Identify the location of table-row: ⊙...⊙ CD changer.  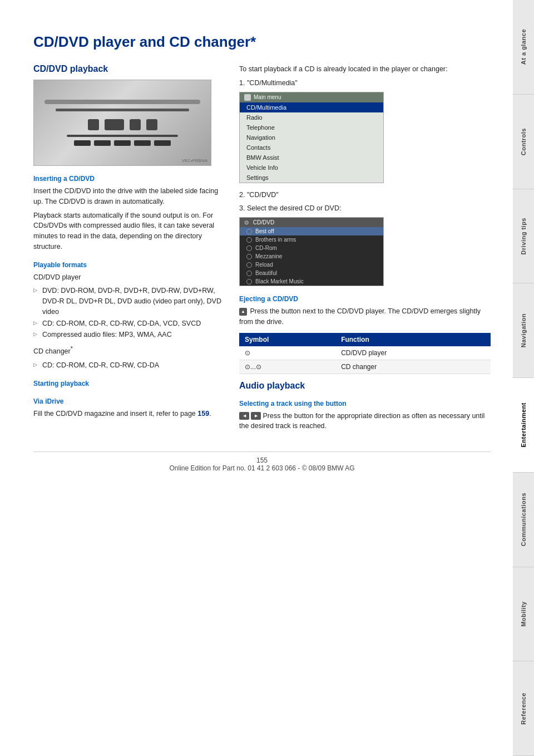
(365, 366).